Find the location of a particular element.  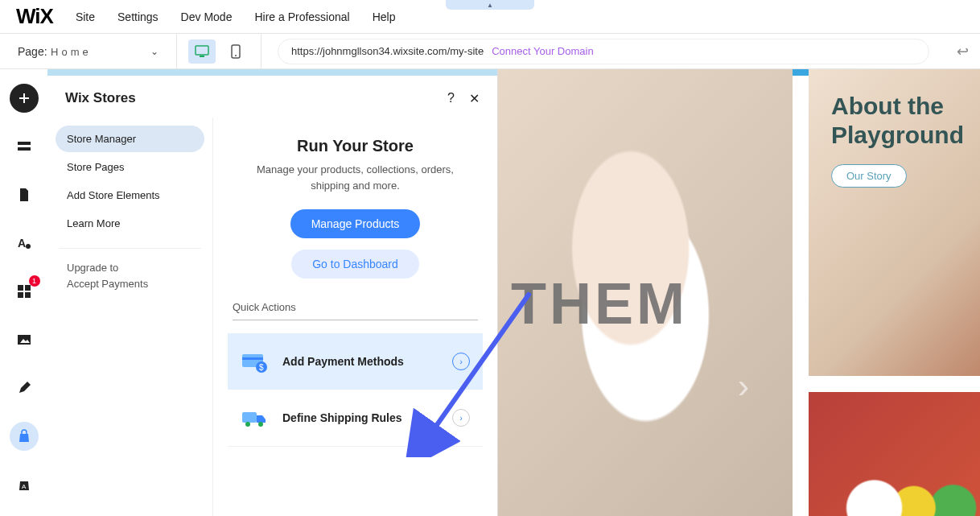

run-store-title: Run Your Store is located at coordinates (356, 147).